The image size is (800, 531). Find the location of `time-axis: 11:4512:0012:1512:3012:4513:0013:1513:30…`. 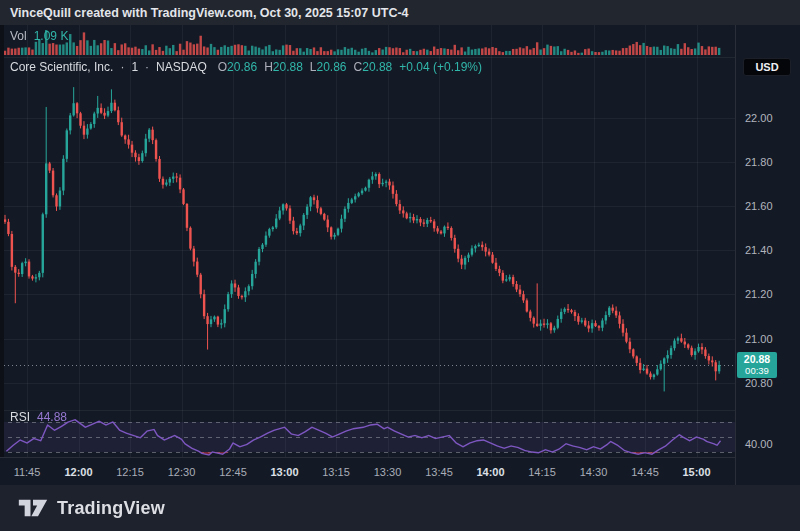

time-axis: 11:4512:0012:1512:3012:4513:0013:1513:30… is located at coordinates (400, 471).